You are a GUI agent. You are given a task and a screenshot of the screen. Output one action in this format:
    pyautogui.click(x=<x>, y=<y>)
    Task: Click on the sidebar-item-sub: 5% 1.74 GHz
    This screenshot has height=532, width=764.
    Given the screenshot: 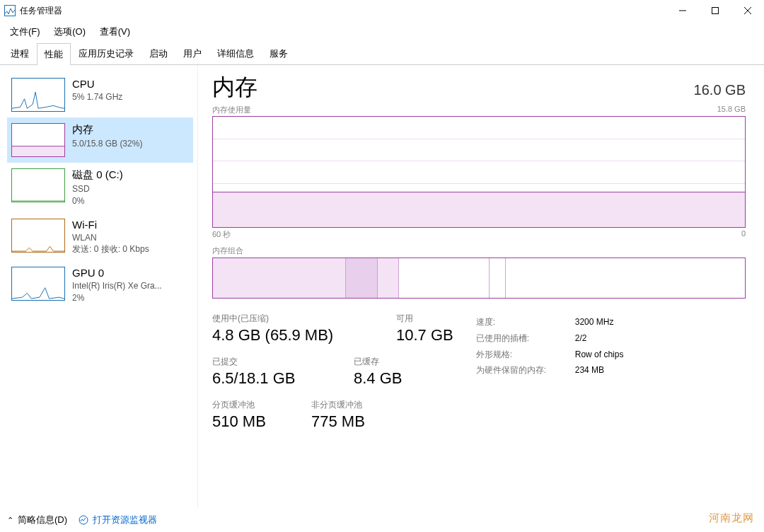 What is the action you would take?
    pyautogui.click(x=98, y=98)
    